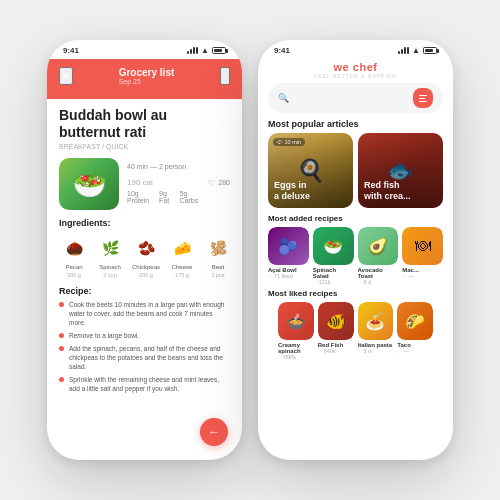 The image size is (500, 500). What do you see at coordinates (144, 314) in the screenshot?
I see `step-1: Cook the beets 10 minutes in a large pan…` at bounding box center [144, 314].